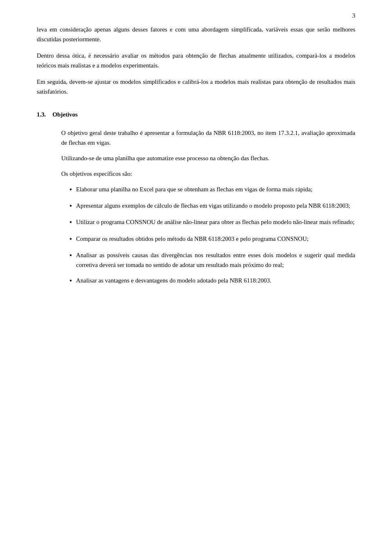  I want to click on objectives-specific-intro: Os objetivos específicos são:, so click(208, 174).